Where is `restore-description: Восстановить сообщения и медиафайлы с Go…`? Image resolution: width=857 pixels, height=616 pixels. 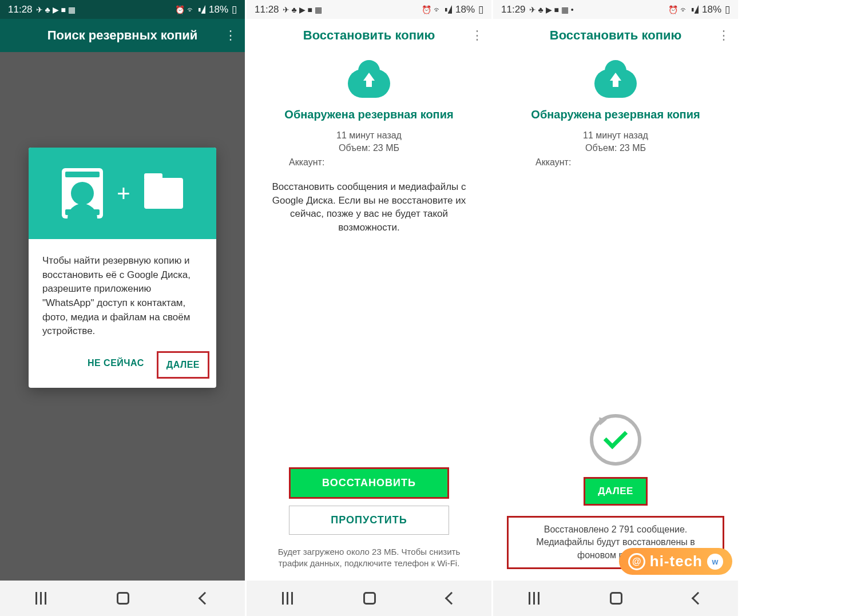 restore-description: Восстановить сообщения и медиафайлы с Go… is located at coordinates (369, 207).